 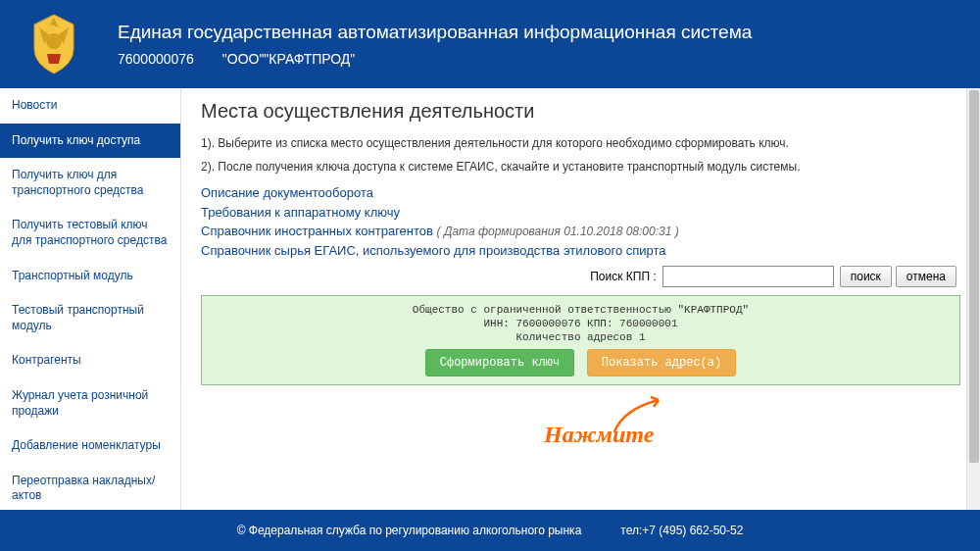 I want to click on record-inn-kpp: ИНН: 7600000076 КПП: 760000001, so click(x=580, y=324).